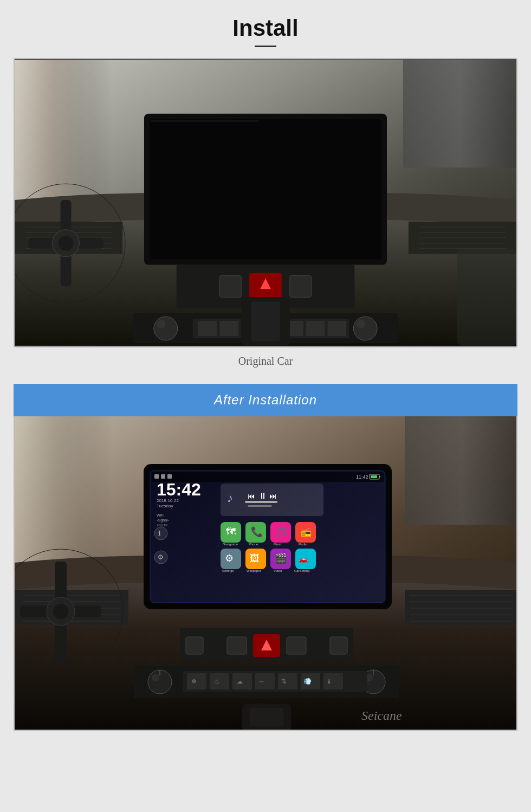 This screenshot has width=531, height=812. Describe the element at coordinates (160, 515) in the screenshot. I see `svg-text: WiFi` at that location.